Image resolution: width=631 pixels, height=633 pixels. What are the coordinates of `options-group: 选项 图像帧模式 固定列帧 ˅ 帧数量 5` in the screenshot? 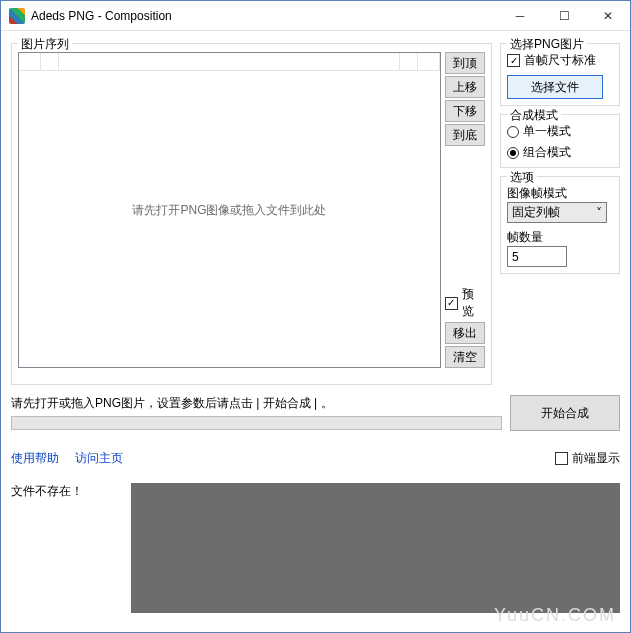 It's located at (560, 225).